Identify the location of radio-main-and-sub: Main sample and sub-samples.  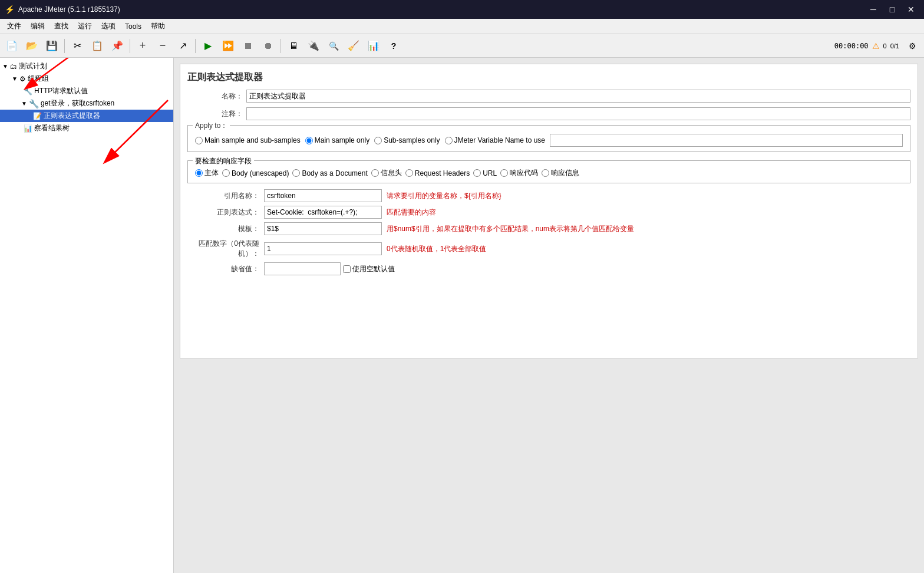
(248, 140).